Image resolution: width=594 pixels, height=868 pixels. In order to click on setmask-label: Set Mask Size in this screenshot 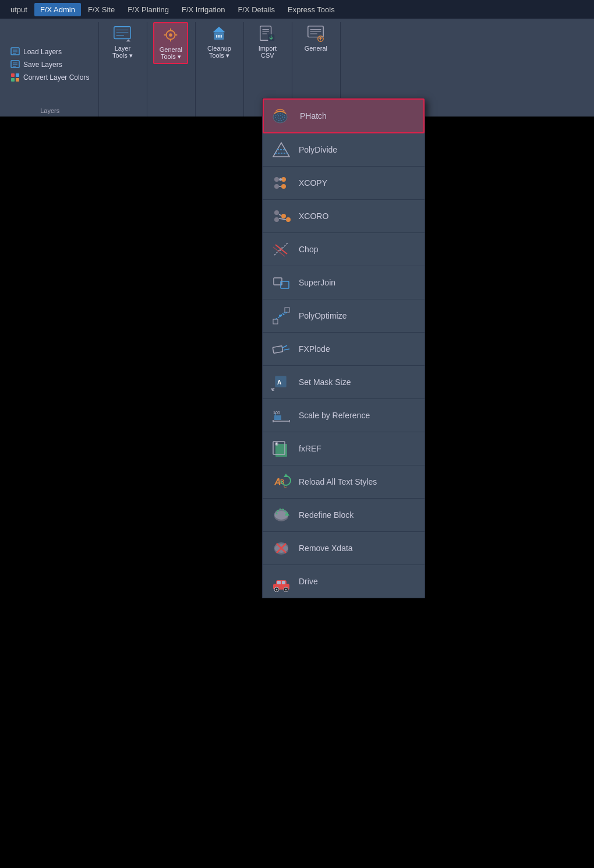, I will do `click(325, 382)`.